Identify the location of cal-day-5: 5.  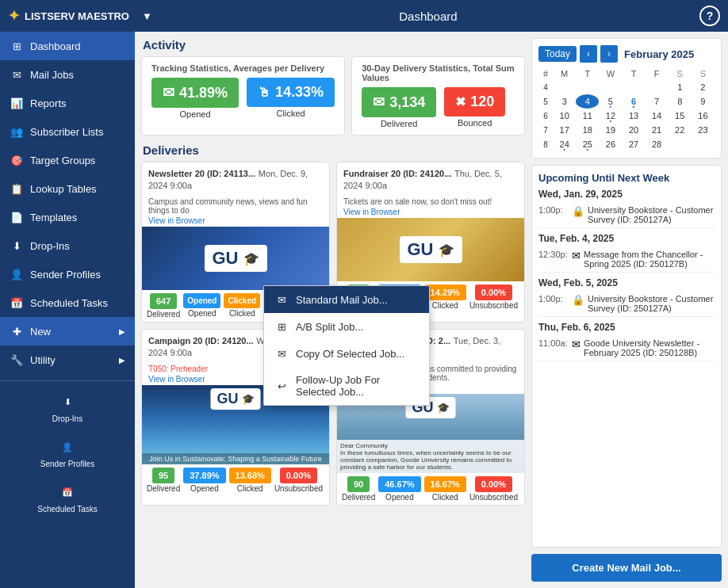
(611, 101).